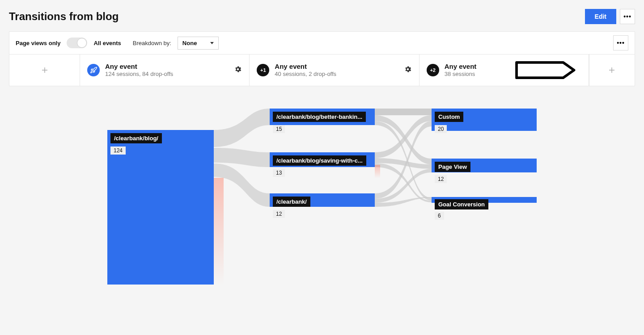 The width and height of the screenshot is (644, 335). Describe the element at coordinates (161, 207) in the screenshot. I see `flow-node: /clearbank/blog/ 124` at that location.